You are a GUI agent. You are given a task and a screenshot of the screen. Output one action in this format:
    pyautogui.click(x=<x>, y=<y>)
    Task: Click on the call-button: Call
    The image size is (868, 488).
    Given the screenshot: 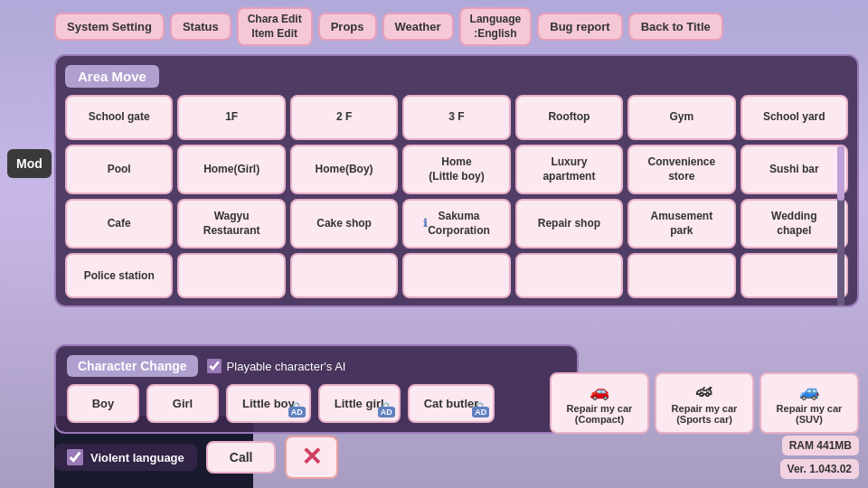 What is the action you would take?
    pyautogui.click(x=241, y=457)
    